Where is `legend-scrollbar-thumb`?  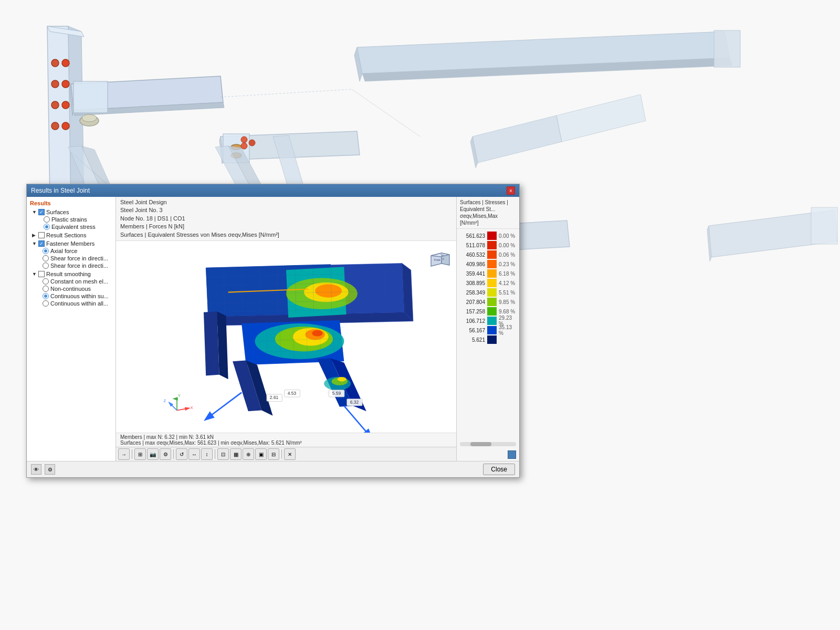 legend-scrollbar-thumb is located at coordinates (481, 444).